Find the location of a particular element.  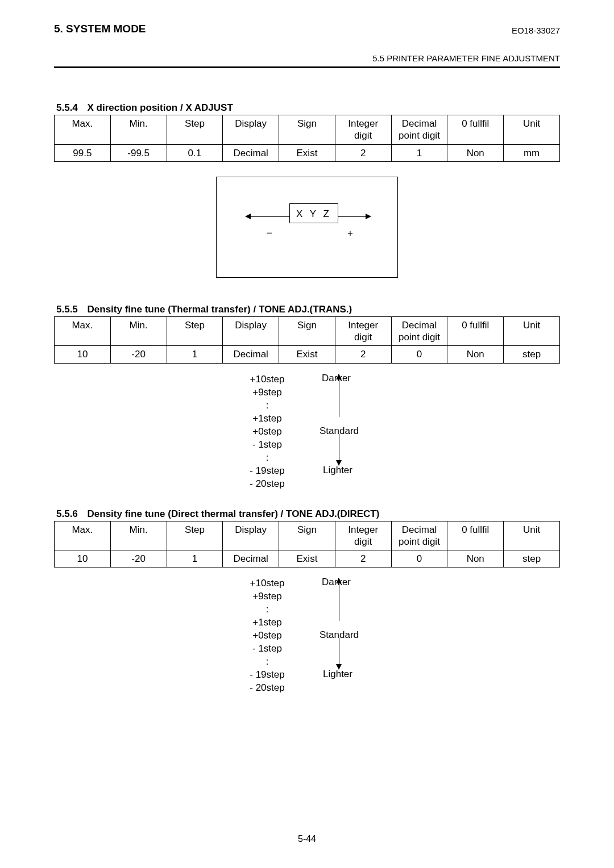

sec-text: Density fine tune (Thermal transfer) / T… is located at coordinates (220, 309).